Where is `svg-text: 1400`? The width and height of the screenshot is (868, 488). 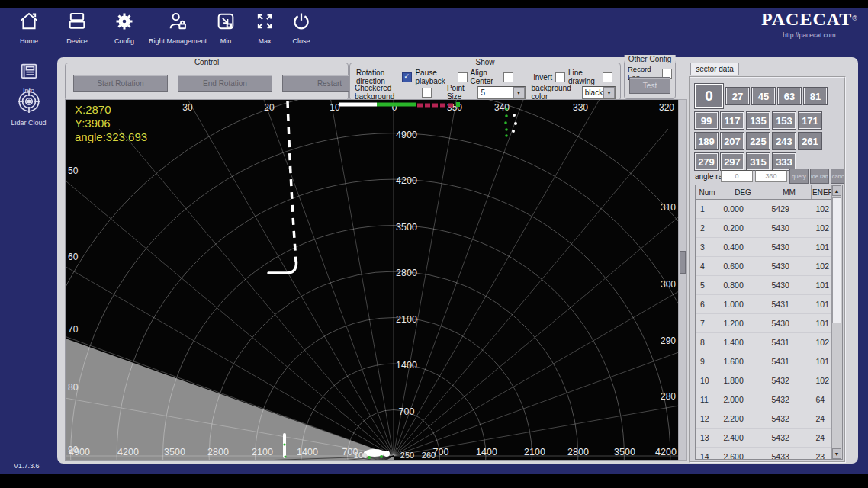 svg-text: 1400 is located at coordinates (307, 452).